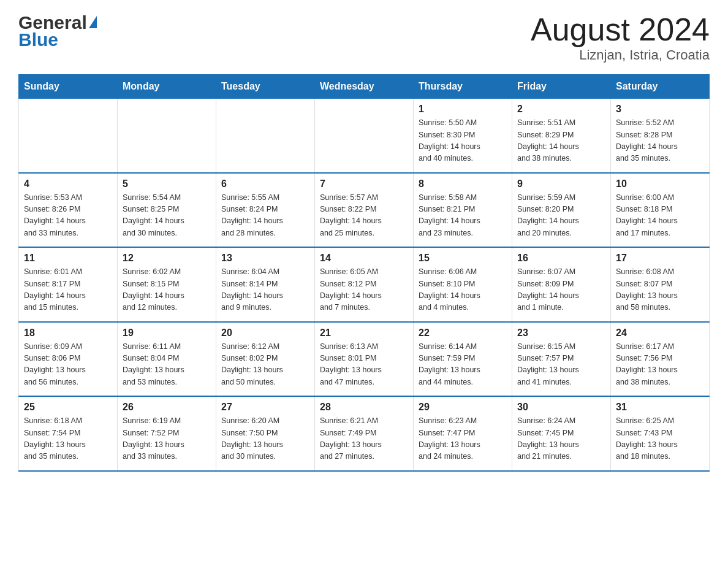 The width and height of the screenshot is (728, 563). What do you see at coordinates (463, 290) in the screenshot?
I see `day-info: Sunrise: 6:06 AM Sunset: 8:10 PM Dayligh…` at bounding box center [463, 290].